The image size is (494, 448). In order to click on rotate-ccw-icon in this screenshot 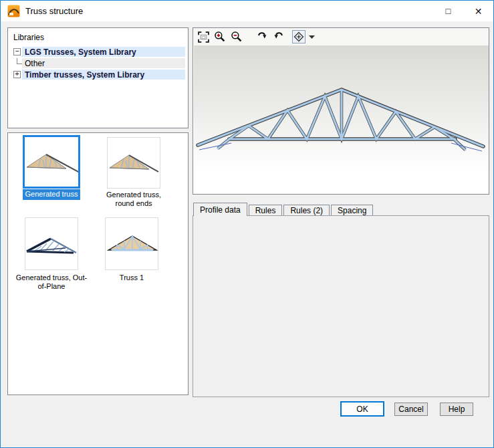, I will do `click(279, 37)`.